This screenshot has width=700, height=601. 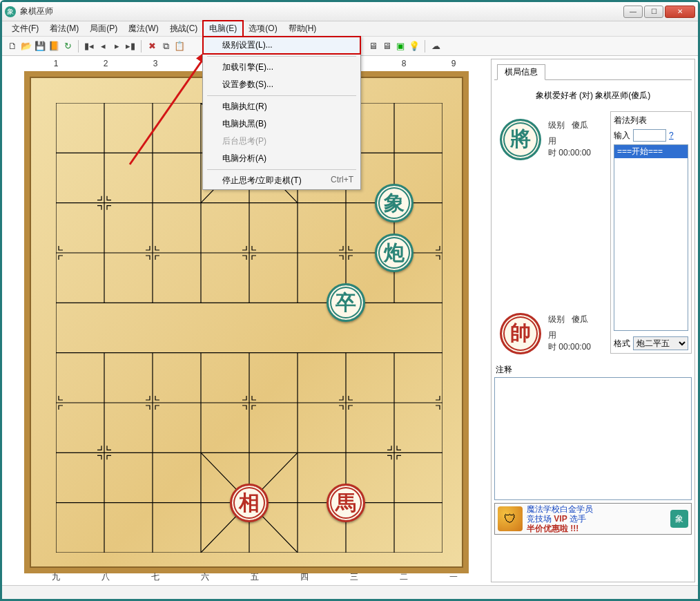 I want to click on menu-item-bg: 后台思考(P), so click(x=282, y=141).